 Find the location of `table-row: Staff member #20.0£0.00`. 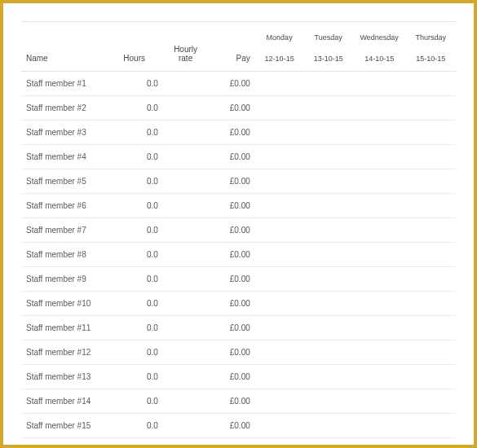

table-row: Staff member #20.0£0.00 is located at coordinates (238, 108).